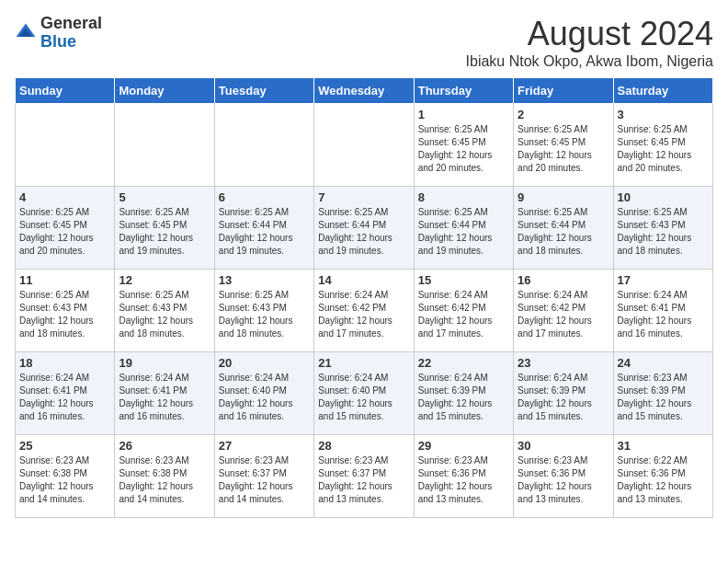 This screenshot has width=728, height=563. I want to click on header-cell-friday: Friday, so click(563, 91).